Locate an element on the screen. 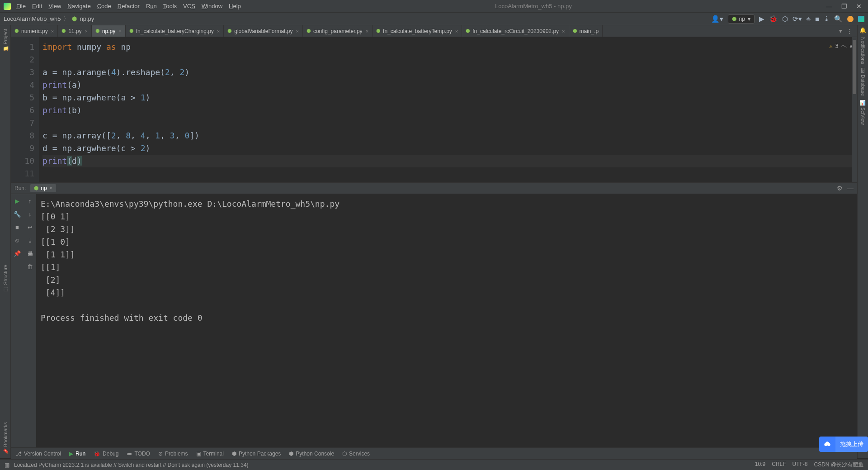 Image resolution: width=868 pixels, height=470 pixels. run-config-selector: ⬢ np ▾ is located at coordinates (741, 19).